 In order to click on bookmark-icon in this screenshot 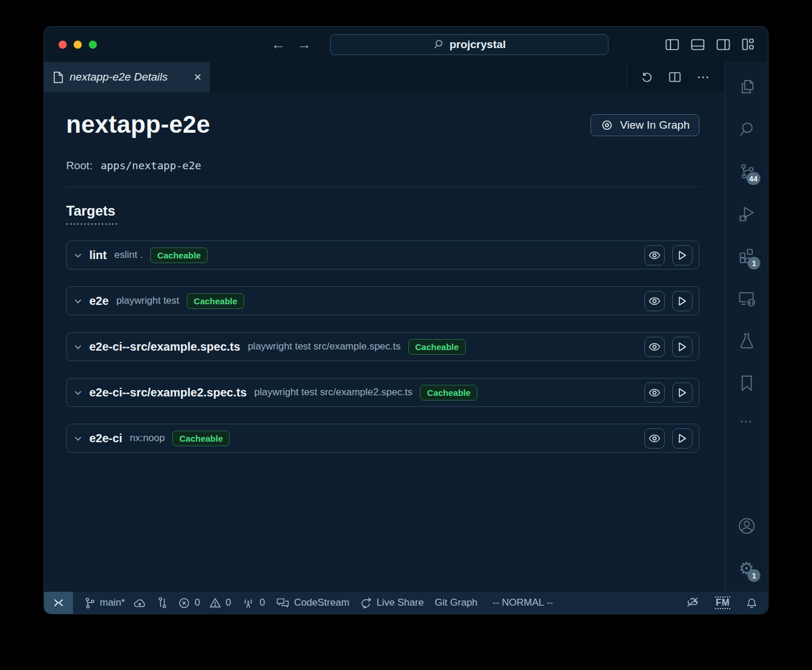, I will do `click(747, 383)`.